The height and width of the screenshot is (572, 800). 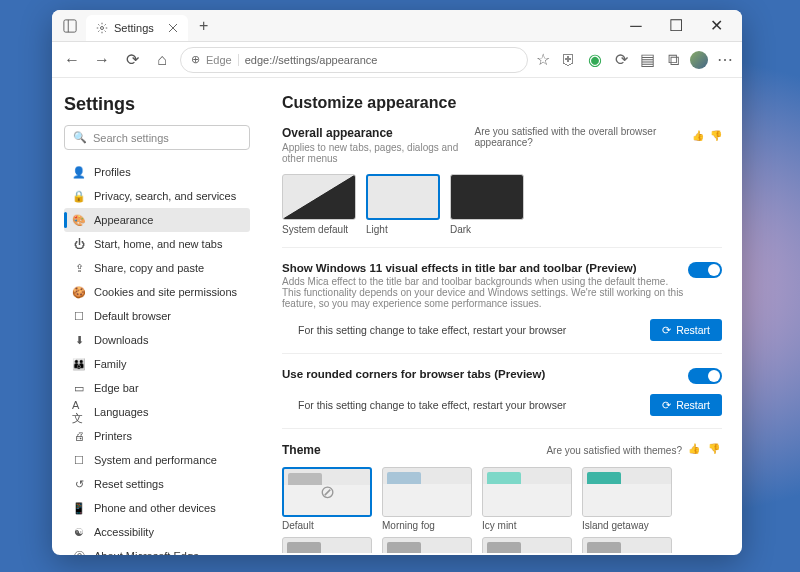 What do you see at coordinates (319, 204) in the screenshot?
I see `appearance-option-sysdefault: System default` at bounding box center [319, 204].